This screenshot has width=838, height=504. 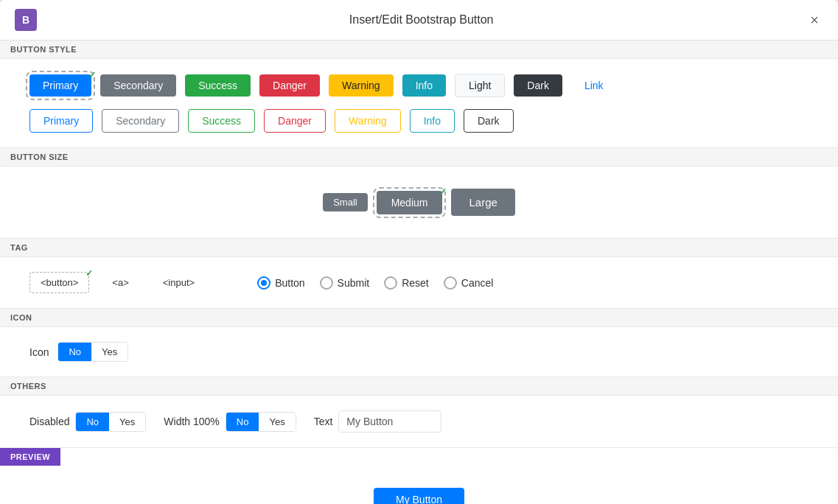 I want to click on btn-size-large: Large, so click(x=483, y=202).